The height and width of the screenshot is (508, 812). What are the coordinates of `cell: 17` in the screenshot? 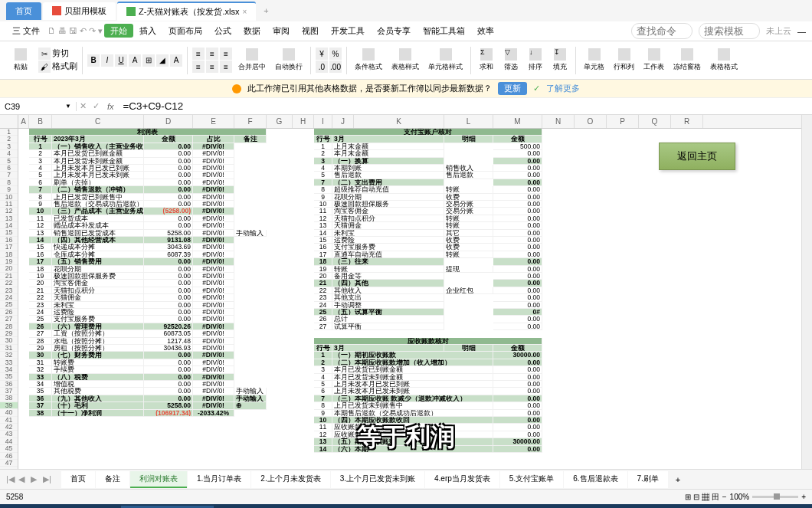 It's located at (323, 254).